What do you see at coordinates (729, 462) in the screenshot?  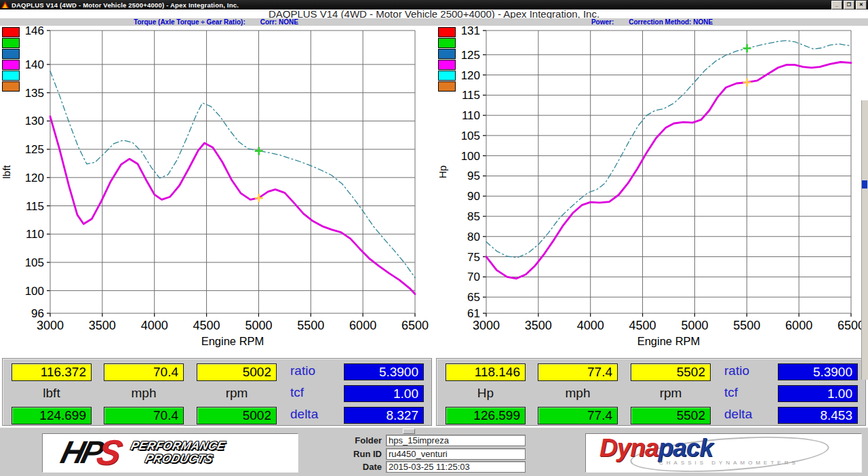 I see `dynapack-tagline: CHASSIS DYNAMOMETERS` at bounding box center [729, 462].